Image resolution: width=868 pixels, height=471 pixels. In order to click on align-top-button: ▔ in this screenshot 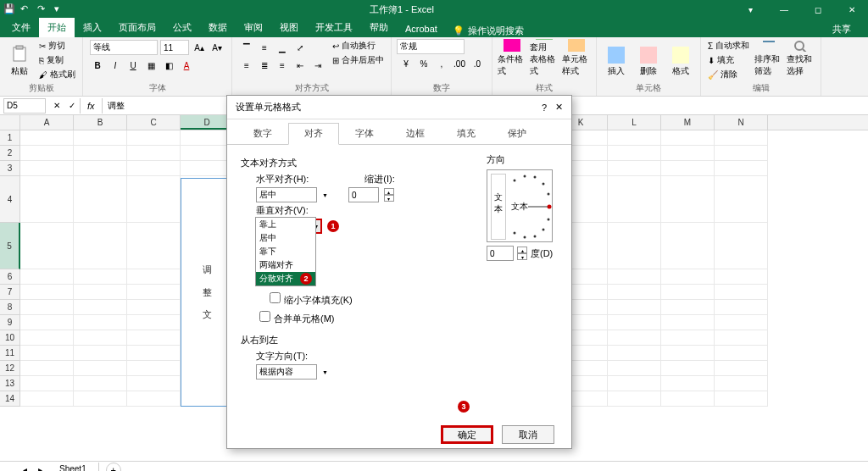, I will do `click(247, 47)`.